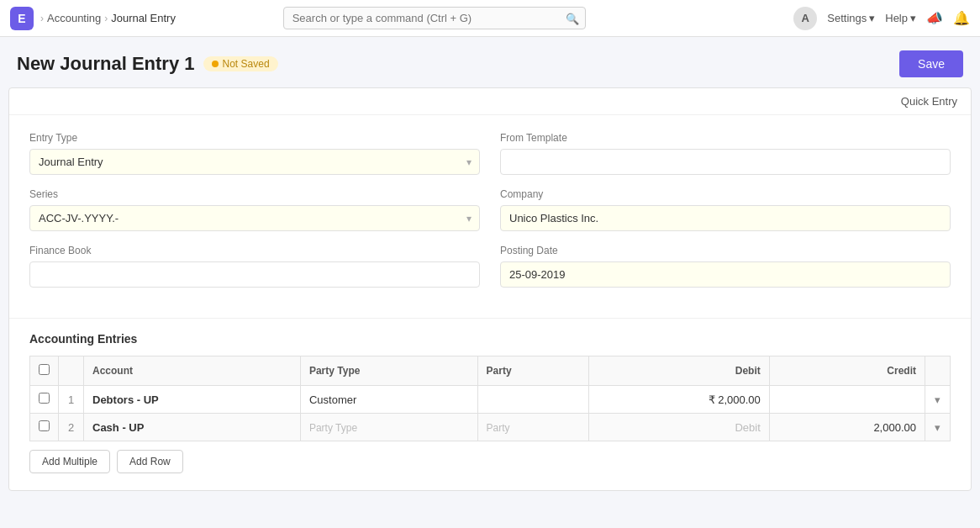 The width and height of the screenshot is (980, 528). Describe the element at coordinates (106, 64) in the screenshot. I see `page-title: New Journal Entry 1` at that location.